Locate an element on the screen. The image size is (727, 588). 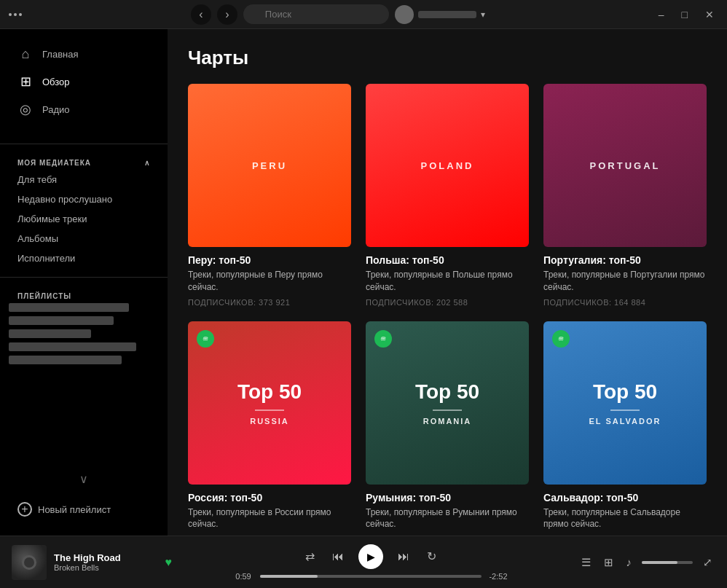
top50-country: EL SALVADOR is located at coordinates (625, 421).